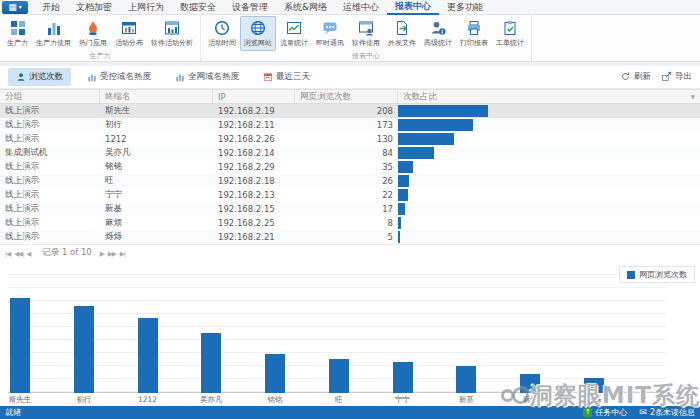 The image size is (700, 419). I want to click on table-row: 线上演示旺192.168.2.1826, so click(350, 181).